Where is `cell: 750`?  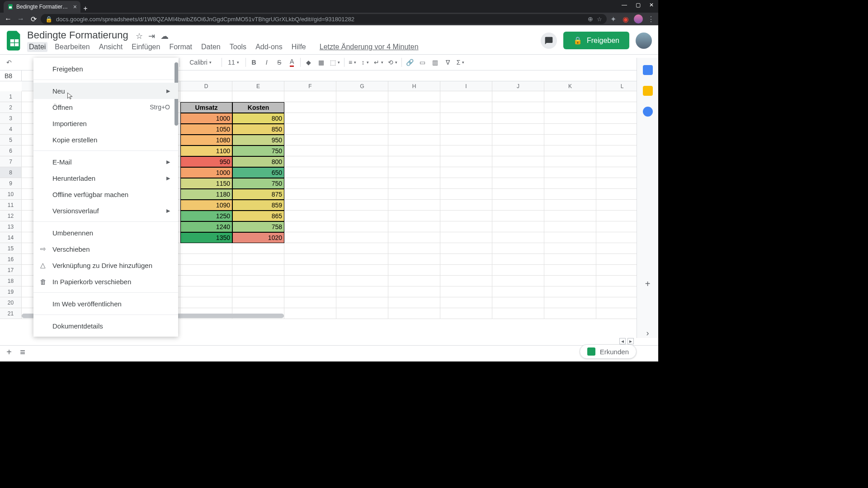 cell: 750 is located at coordinates (259, 183).